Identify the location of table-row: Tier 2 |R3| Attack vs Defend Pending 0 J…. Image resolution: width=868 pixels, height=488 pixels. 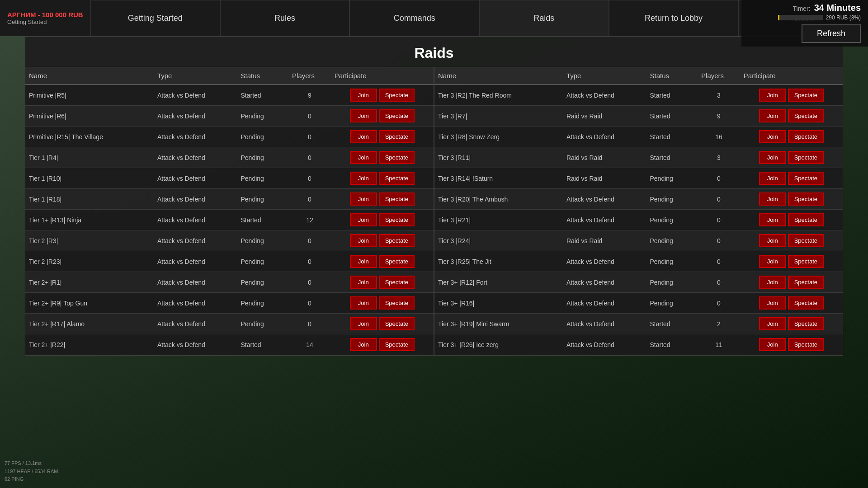
(230, 241).